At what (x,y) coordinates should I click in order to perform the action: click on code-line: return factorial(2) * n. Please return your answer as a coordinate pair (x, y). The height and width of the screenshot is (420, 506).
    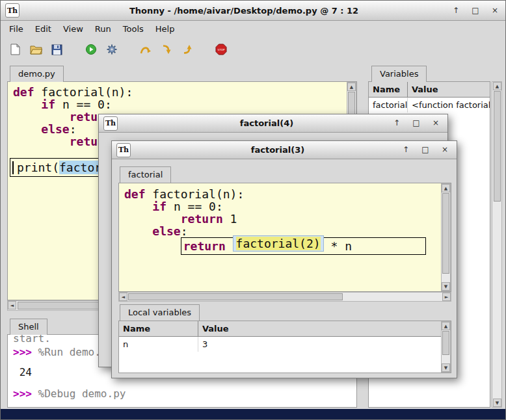
    Looking at the image, I should click on (282, 246).